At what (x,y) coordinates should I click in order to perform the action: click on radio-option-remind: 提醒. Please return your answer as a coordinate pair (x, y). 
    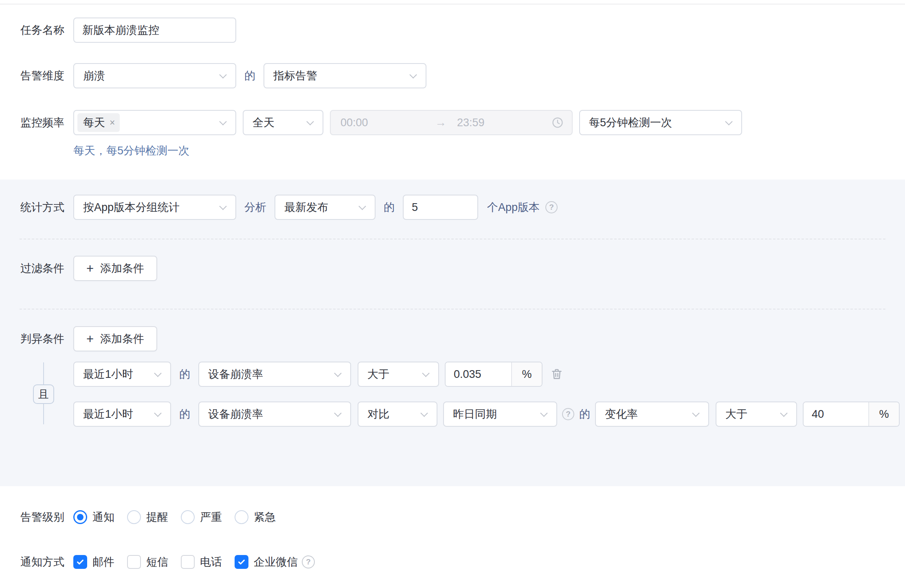
    Looking at the image, I should click on (147, 517).